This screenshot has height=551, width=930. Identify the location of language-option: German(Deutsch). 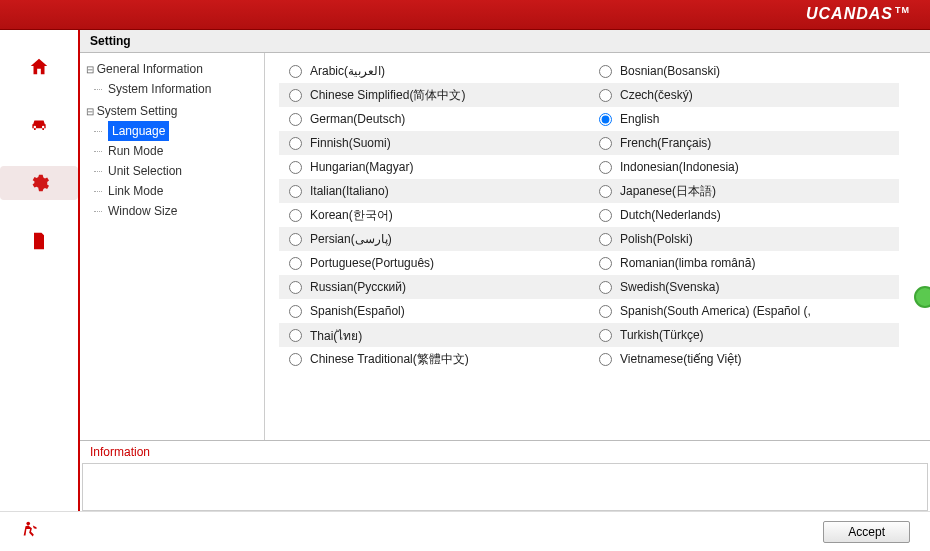
(434, 119).